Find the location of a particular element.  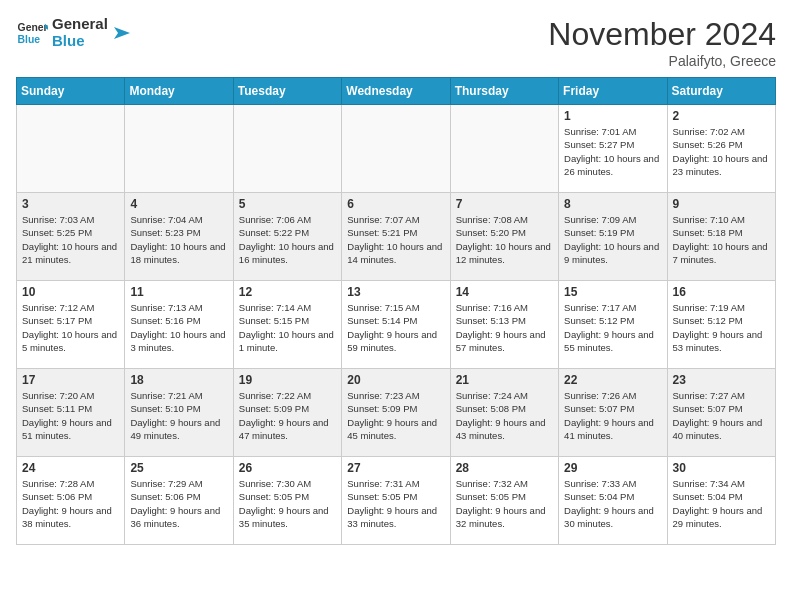

day-info: Sunrise: 7:31 AM Sunset: 5:05 PM Dayligh… is located at coordinates (396, 504).